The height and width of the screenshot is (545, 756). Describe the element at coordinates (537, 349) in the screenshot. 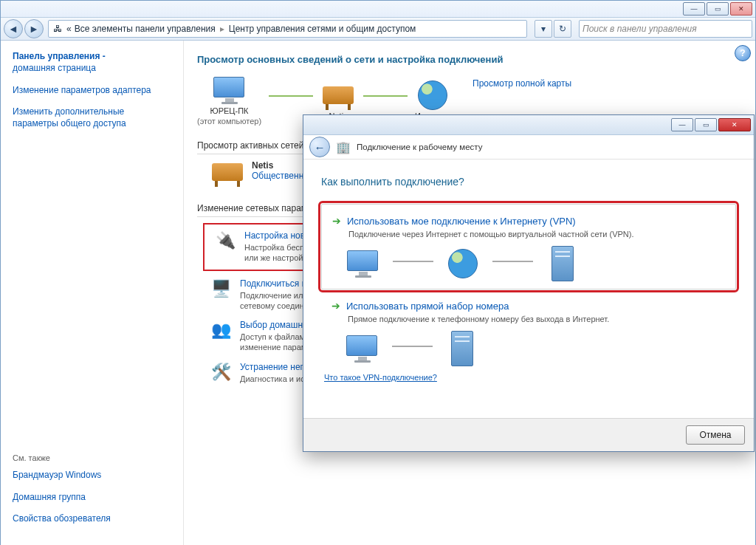

I see `option-dial-illustration` at that location.